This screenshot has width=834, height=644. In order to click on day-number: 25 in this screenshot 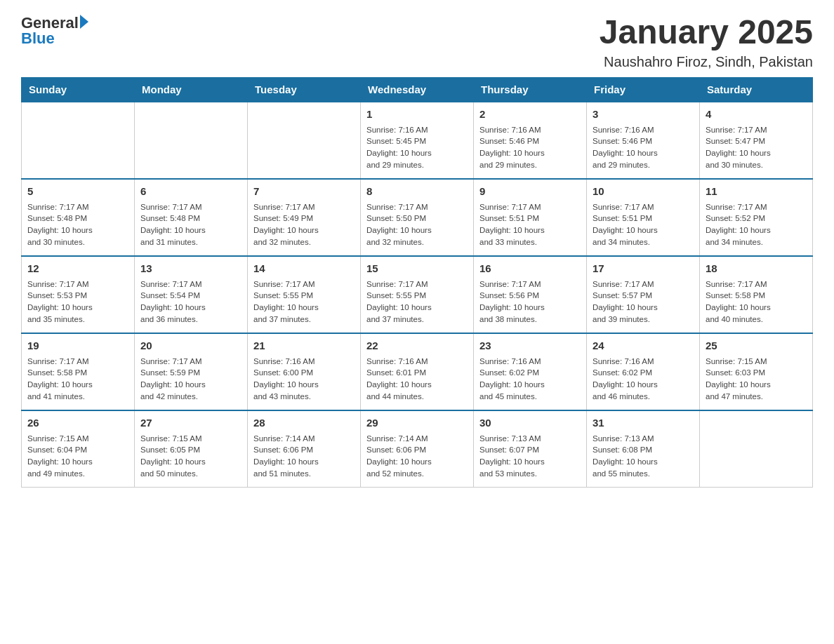, I will do `click(756, 346)`.